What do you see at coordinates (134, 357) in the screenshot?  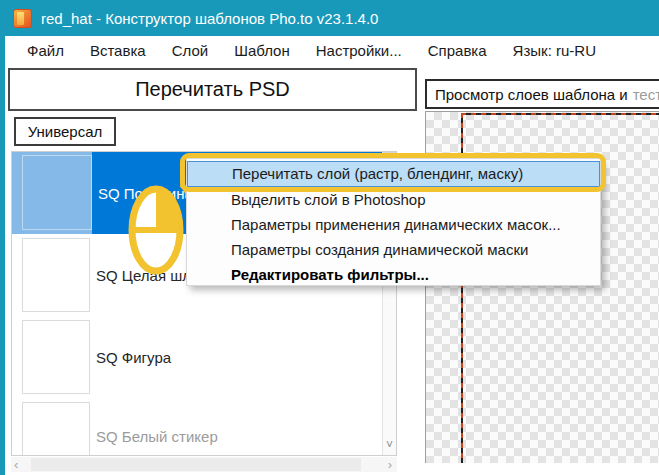 I see `layer-label: SQ Фигура` at bounding box center [134, 357].